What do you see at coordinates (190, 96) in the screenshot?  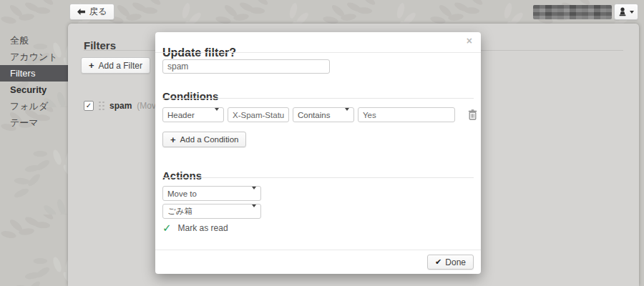 I see `conditions-heading: Conditions` at bounding box center [190, 96].